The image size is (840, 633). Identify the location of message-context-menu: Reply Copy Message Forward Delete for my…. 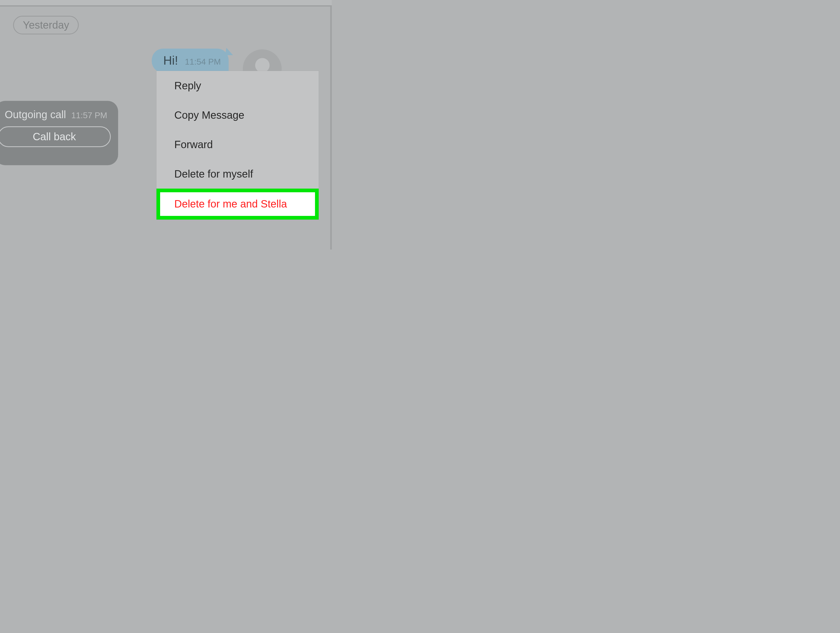
(238, 145).